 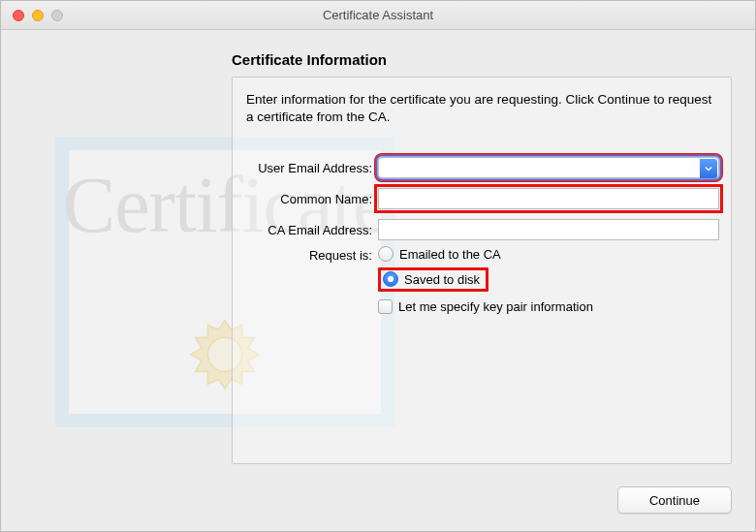 What do you see at coordinates (378, 16) in the screenshot?
I see `titlebar: Certificate Assistant` at bounding box center [378, 16].